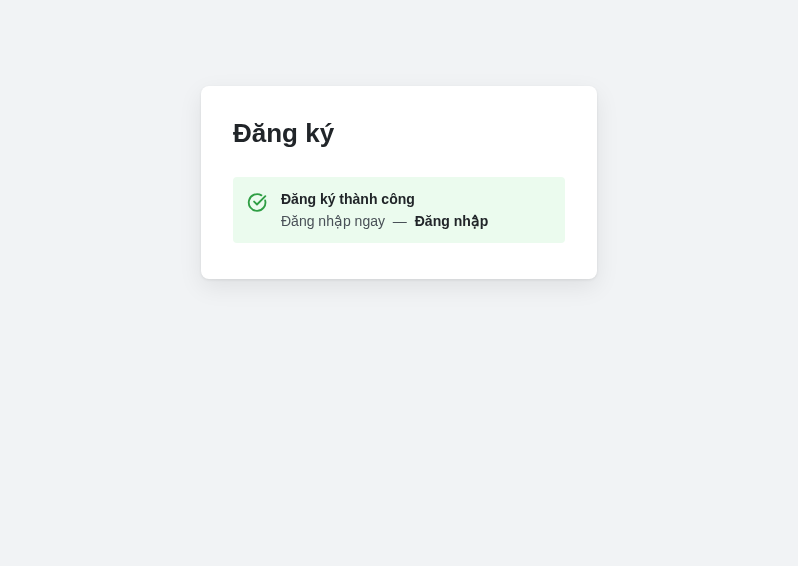 Image resolution: width=798 pixels, height=566 pixels. Describe the element at coordinates (257, 202) in the screenshot. I see `check-circle-icon` at that location.